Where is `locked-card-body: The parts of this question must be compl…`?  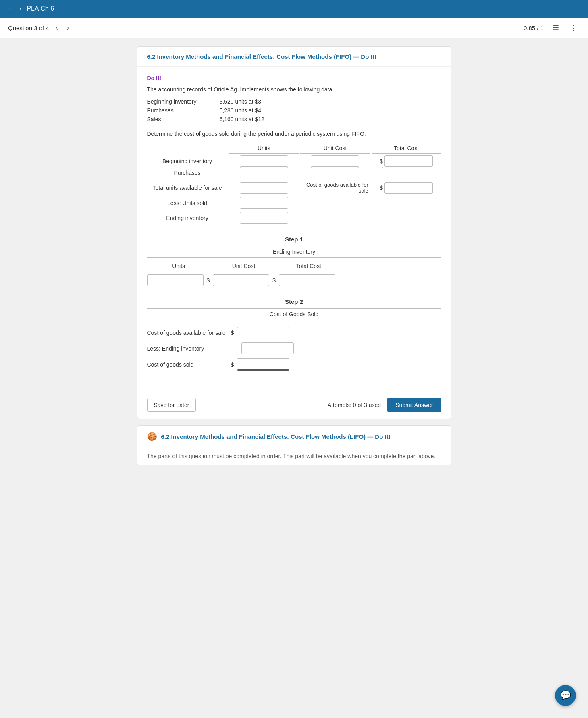 locked-card-body: The parts of this question must be compl… is located at coordinates (294, 456).